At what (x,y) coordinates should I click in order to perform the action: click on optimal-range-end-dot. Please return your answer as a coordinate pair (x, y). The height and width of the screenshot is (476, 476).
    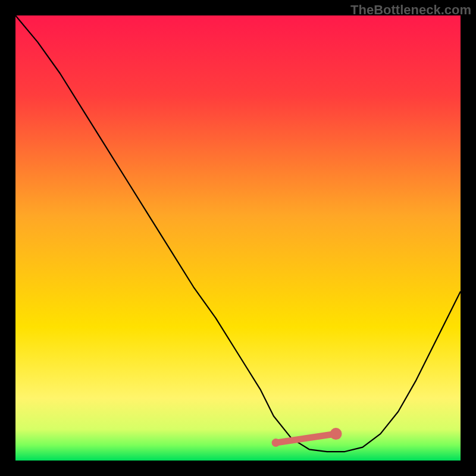
    Looking at the image, I should click on (336, 434).